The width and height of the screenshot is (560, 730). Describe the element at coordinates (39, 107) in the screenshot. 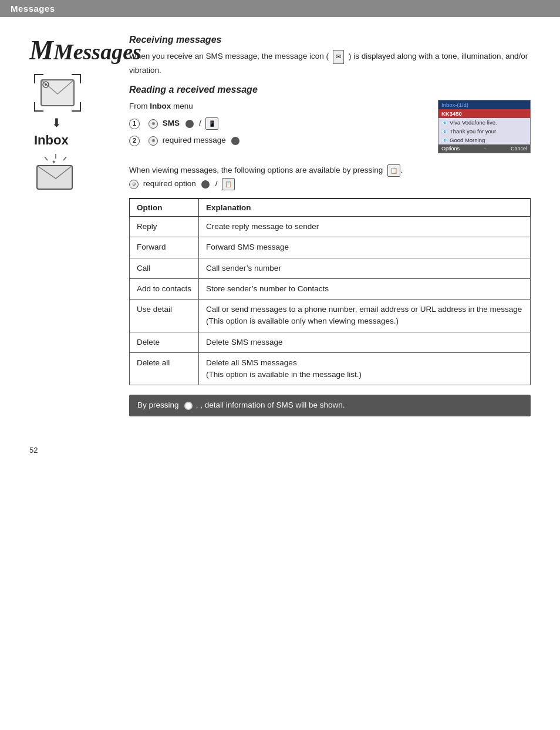

I see `bracket-bl` at that location.